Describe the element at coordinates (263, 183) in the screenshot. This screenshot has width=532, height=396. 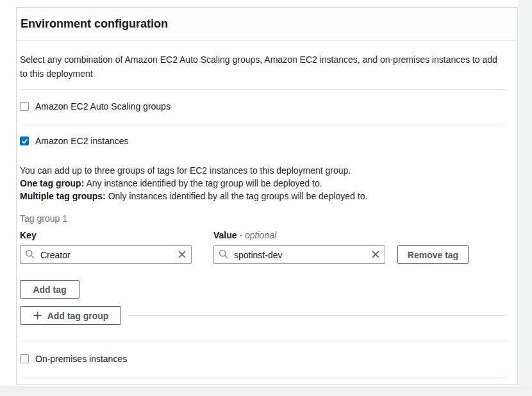
I see `tag-help-line-2: One tag group: Any instance identified b…` at that location.